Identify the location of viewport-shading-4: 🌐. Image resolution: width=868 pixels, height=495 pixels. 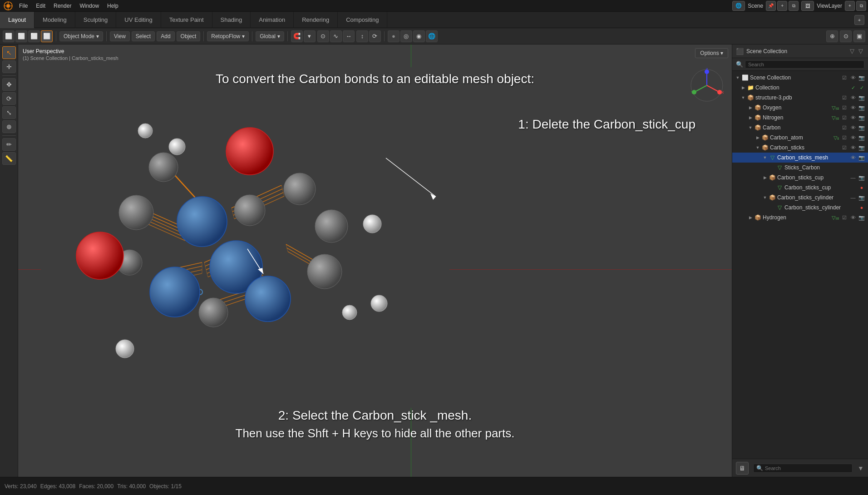
(432, 36).